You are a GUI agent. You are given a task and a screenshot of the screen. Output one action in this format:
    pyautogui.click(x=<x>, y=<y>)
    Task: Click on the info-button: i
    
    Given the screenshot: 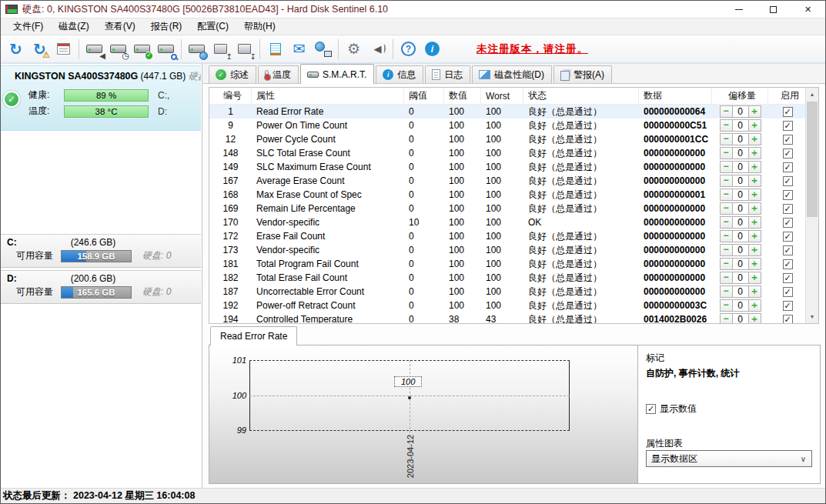 What is the action you would take?
    pyautogui.click(x=433, y=49)
    